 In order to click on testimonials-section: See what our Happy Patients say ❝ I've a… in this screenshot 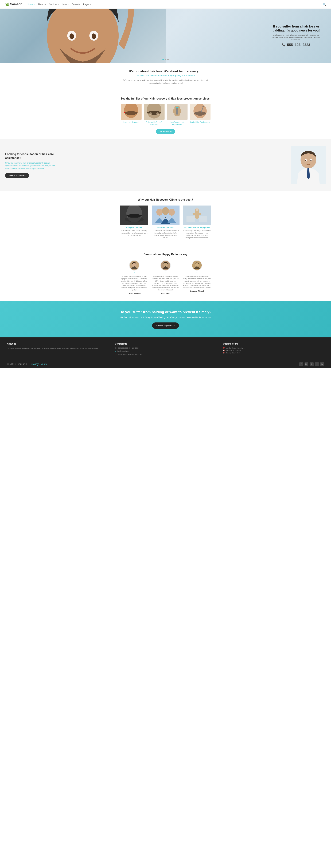, I will do `click(166, 274)`.